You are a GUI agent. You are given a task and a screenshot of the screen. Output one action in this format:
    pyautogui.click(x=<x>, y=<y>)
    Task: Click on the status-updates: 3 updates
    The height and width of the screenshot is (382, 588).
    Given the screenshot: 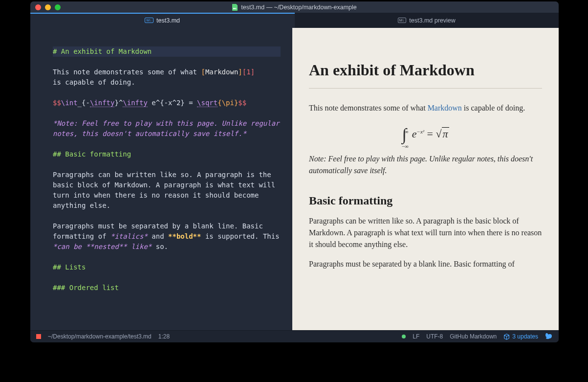 What is the action you would take?
    pyautogui.click(x=521, y=337)
    